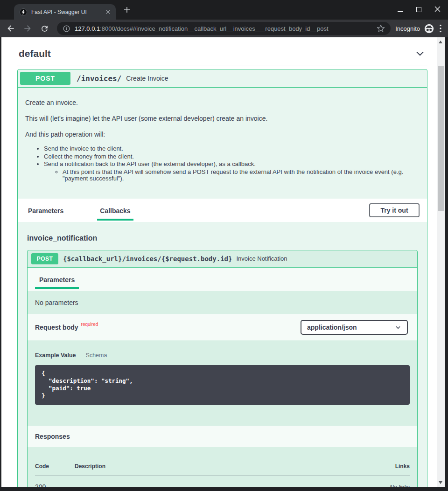 This screenshot has width=448, height=491. What do you see at coordinates (57, 327) in the screenshot?
I see `request-body-label: Request body` at bounding box center [57, 327].